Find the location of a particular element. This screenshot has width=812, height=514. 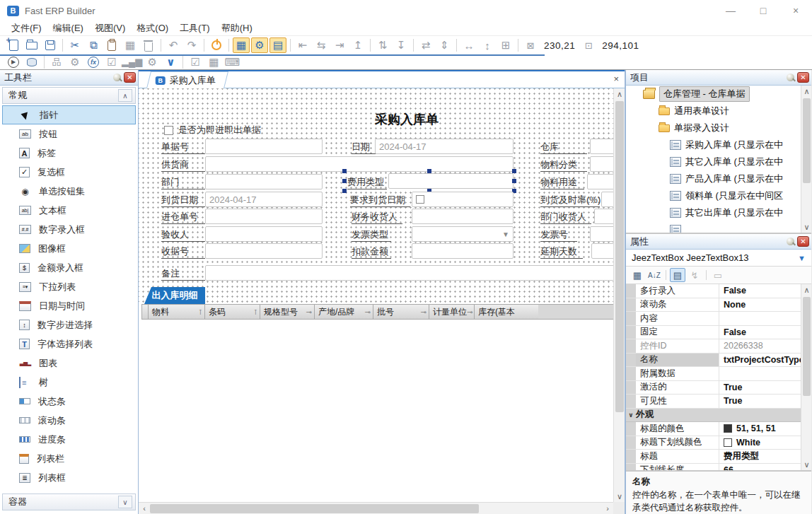

cut-icon: ✂ is located at coordinates (75, 45).